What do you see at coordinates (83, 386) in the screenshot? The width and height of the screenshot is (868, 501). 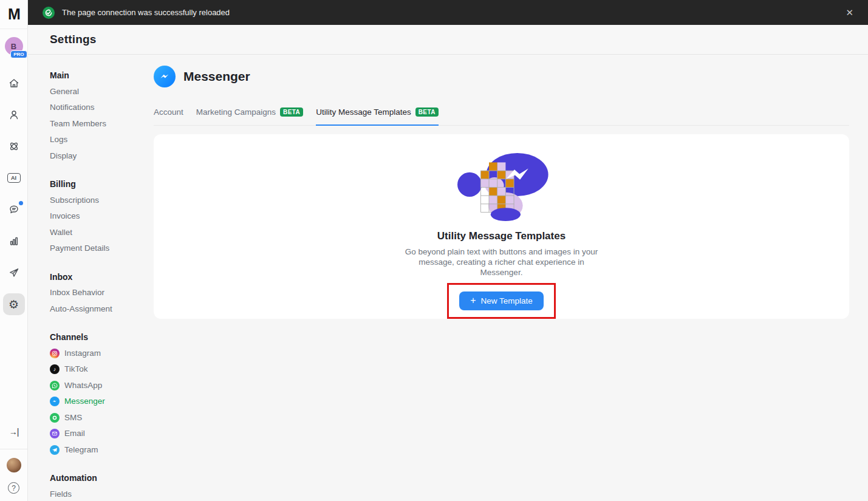 I see `channel-label: WhatsApp` at bounding box center [83, 386].